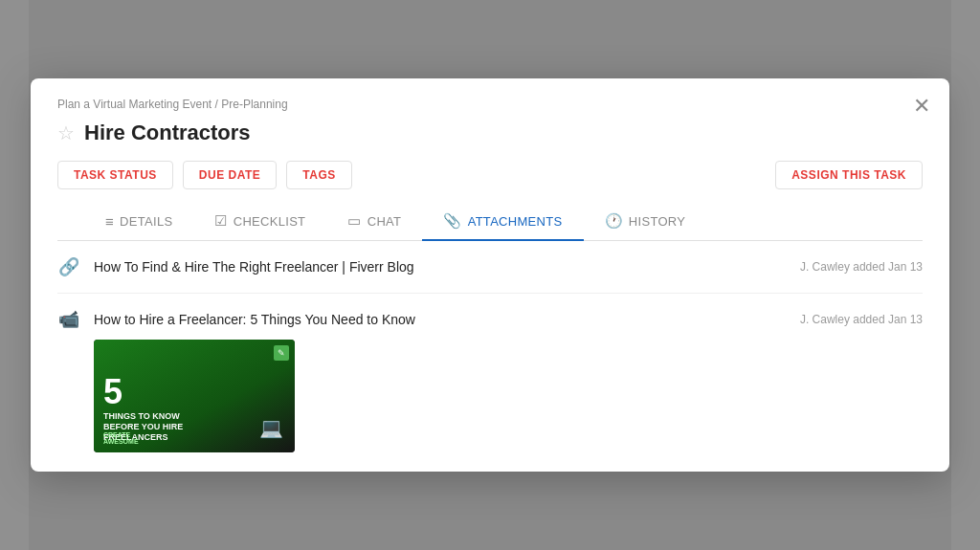 The width and height of the screenshot is (980, 550). Describe the element at coordinates (452, 221) in the screenshot. I see `attachments-icon: 📎` at that location.